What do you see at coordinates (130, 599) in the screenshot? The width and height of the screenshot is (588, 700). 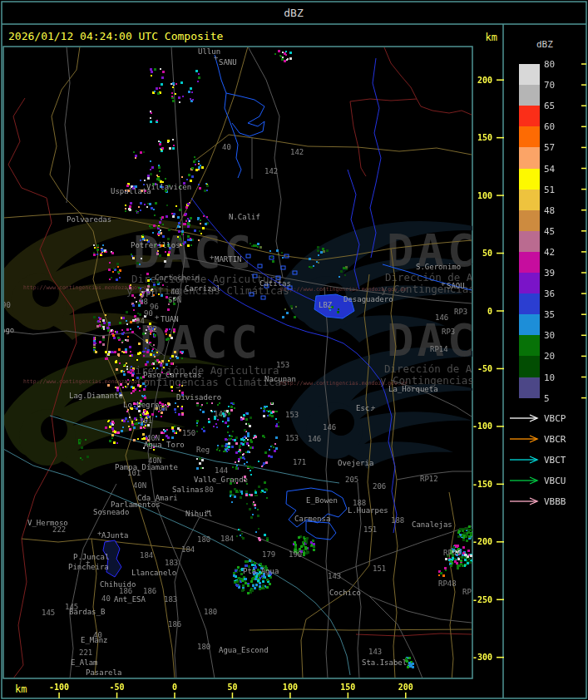 I see `map-label: Ant_ESA` at bounding box center [130, 599].